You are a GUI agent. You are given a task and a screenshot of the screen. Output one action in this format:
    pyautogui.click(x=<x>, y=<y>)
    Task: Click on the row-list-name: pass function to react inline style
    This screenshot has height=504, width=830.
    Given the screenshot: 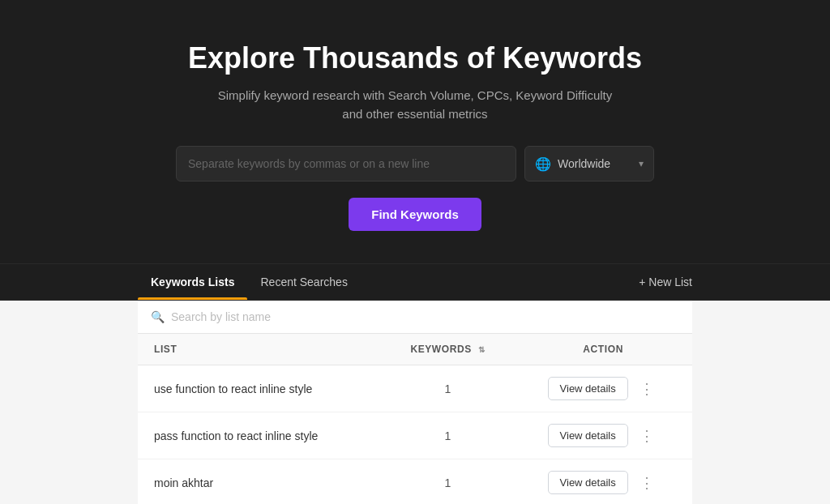 What is the action you would take?
    pyautogui.click(x=259, y=436)
    